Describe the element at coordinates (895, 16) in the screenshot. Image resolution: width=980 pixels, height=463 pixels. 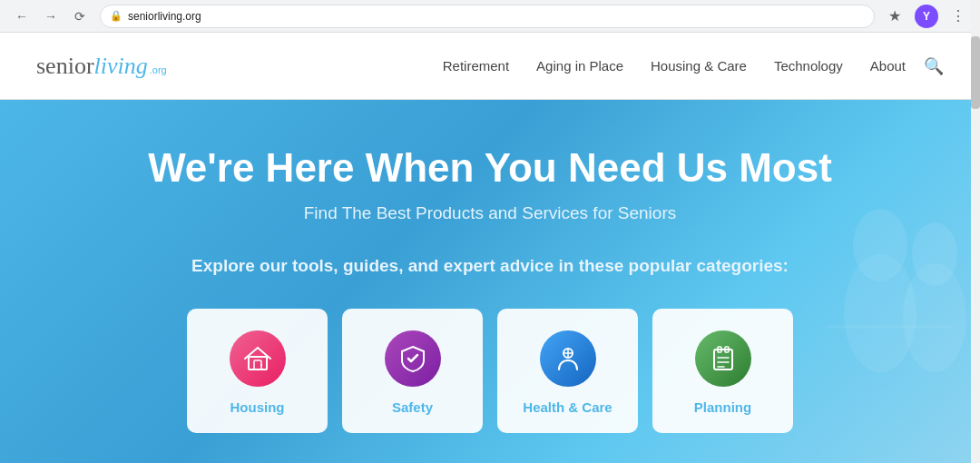
I see `bookmark-button: ★` at that location.